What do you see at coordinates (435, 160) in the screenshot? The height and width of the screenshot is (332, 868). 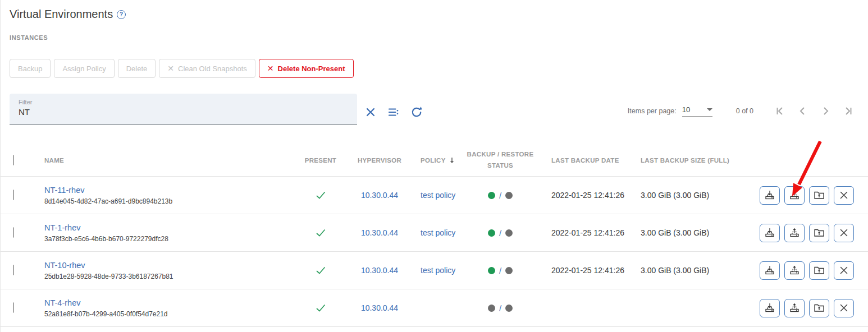 I see `table-header-row: NAME PRESENT HYPERVISOR POLICY BACKUP / …` at bounding box center [435, 160].